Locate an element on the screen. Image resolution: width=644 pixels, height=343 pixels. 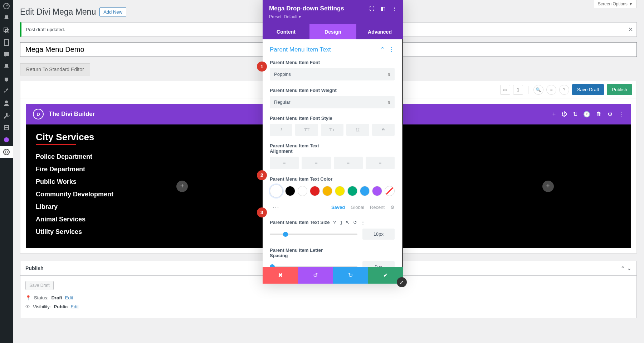
modal-body: Parent Menu Item Text ⌃⋮ Parent Menu Ite… is located at coordinates (333, 153).